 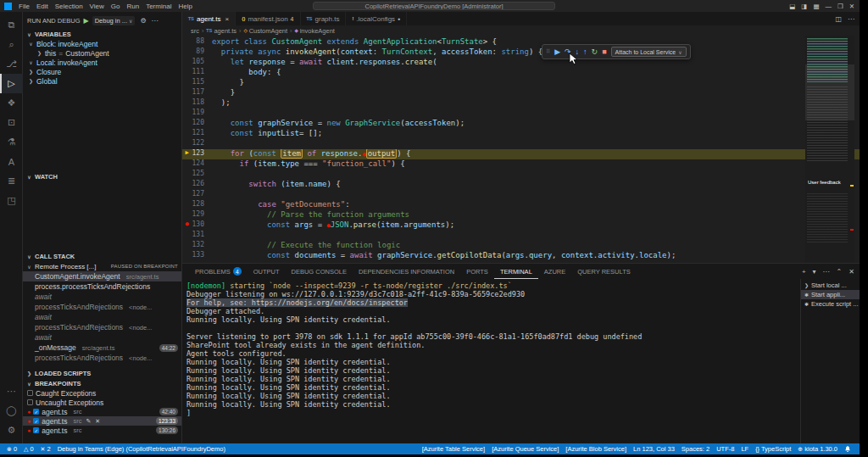 I want to click on menu-terminal: Terminal, so click(x=159, y=7).